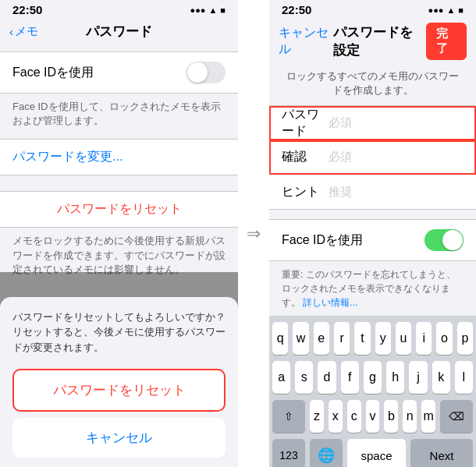  Describe the element at coordinates (280, 338) in the screenshot. I see `key-q: q` at that location.